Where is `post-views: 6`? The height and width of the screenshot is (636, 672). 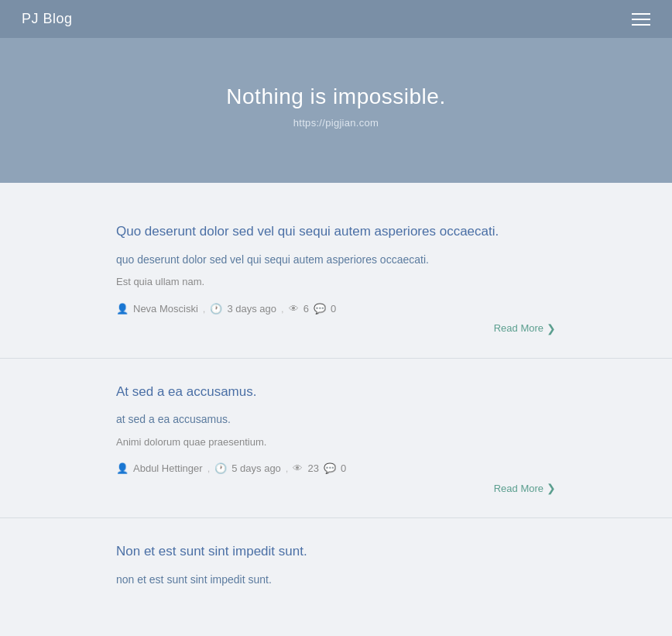 post-views: 6 is located at coordinates (307, 308).